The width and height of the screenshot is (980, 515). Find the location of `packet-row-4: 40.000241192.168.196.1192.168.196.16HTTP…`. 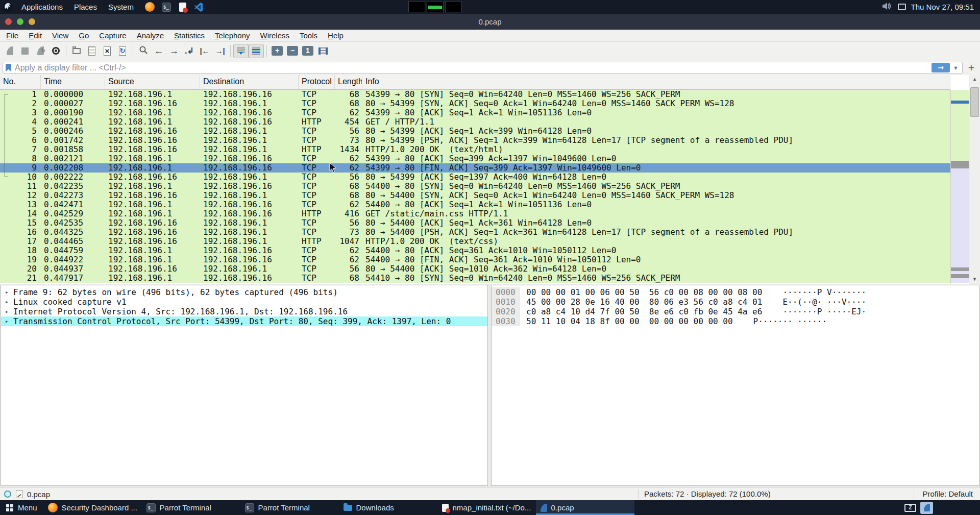

packet-row-4: 40.000241192.168.196.1192.168.196.16HTTP… is located at coordinates (475, 122).